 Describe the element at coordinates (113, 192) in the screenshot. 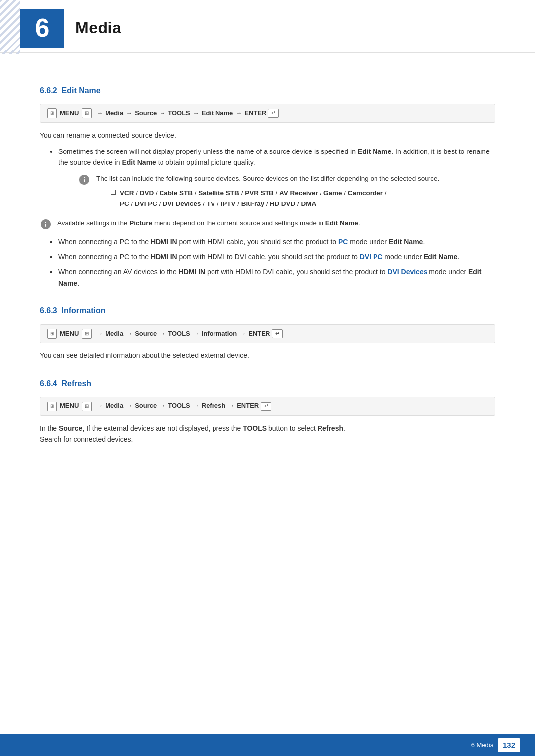

I see `sub-bullet` at that location.